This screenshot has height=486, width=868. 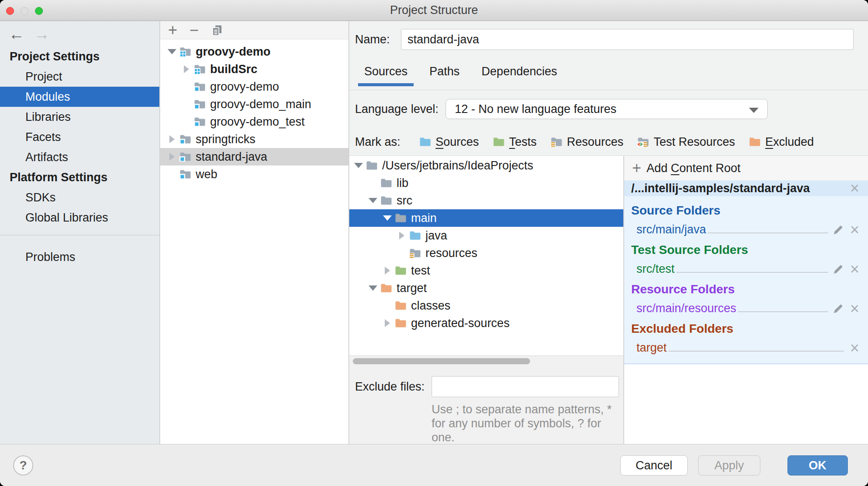 I want to click on module-tree-row: buildSrc, so click(x=254, y=69).